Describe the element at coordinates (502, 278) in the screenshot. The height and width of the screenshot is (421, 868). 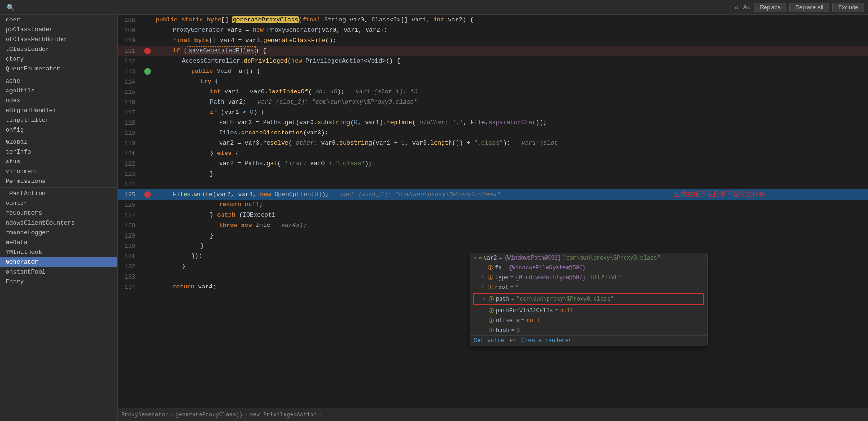
I see `debug-key-type: type` at that location.